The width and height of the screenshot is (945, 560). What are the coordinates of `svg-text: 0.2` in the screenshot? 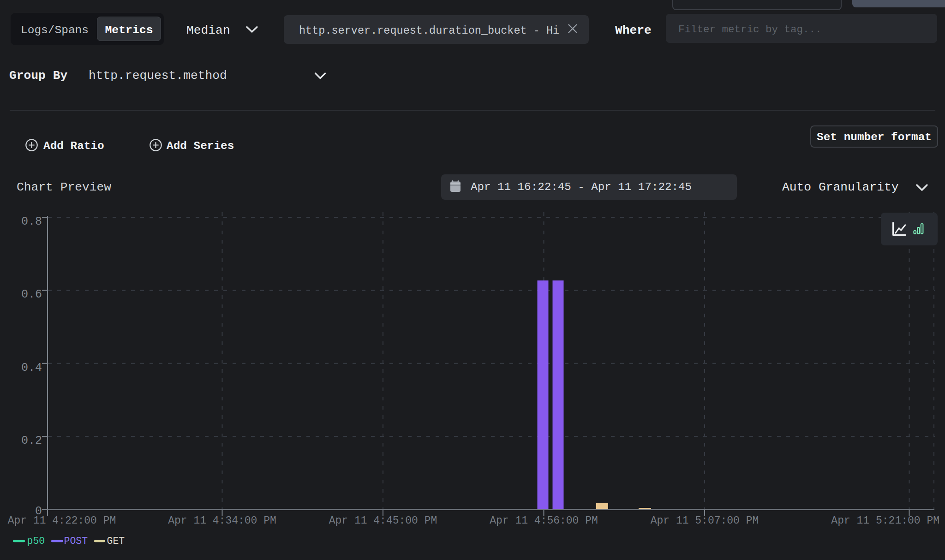 It's located at (31, 441).